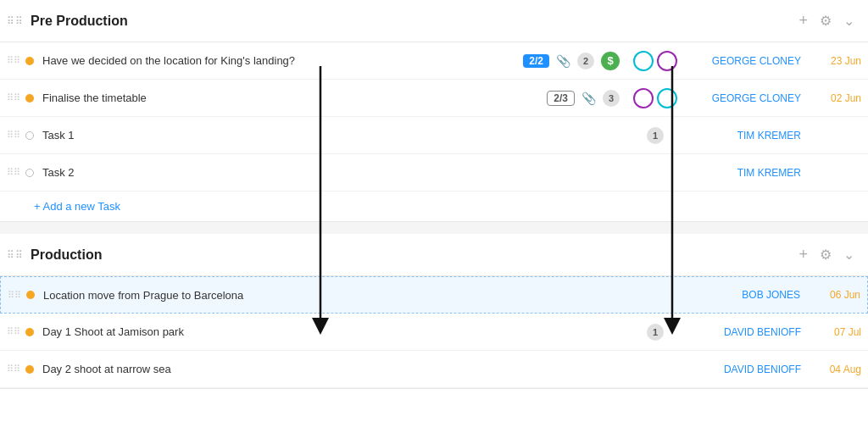 This screenshot has height=433, width=868. Describe the element at coordinates (434, 173) in the screenshot. I see `task-row: ⠿⠿ Task 2 TIM KREMER` at that location.